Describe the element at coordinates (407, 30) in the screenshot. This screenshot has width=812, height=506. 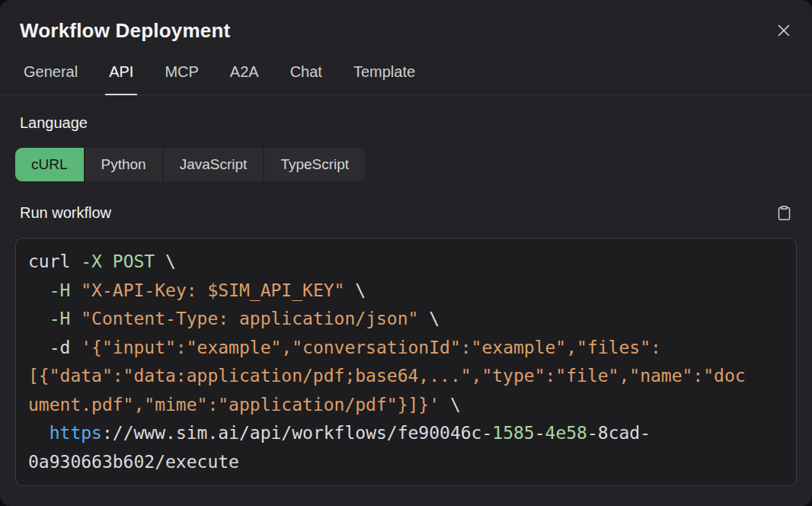
I see `dialog-title: Workflow Deployment` at that location.